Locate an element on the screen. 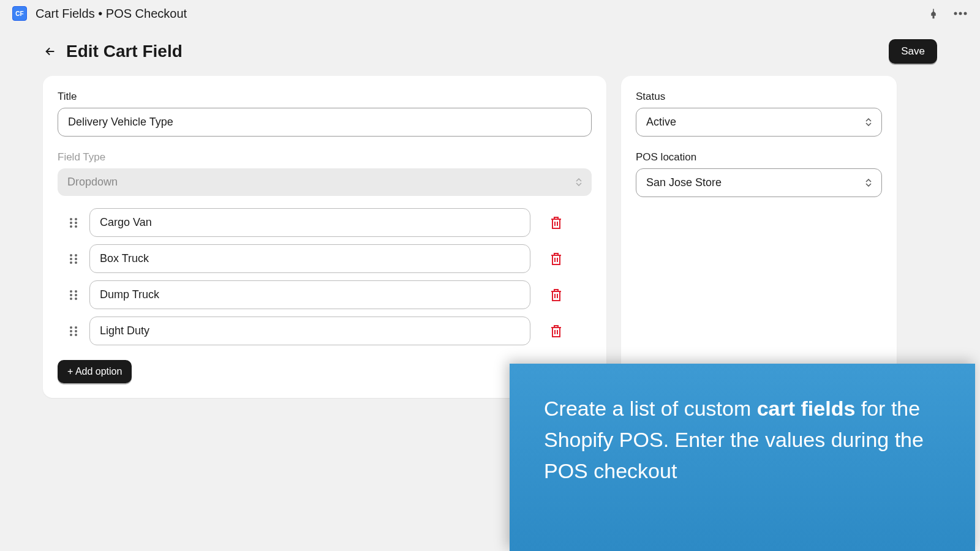 This screenshot has height=551, width=980. top-bar: CF Cart Fields • POS Checkout is located at coordinates (490, 13).